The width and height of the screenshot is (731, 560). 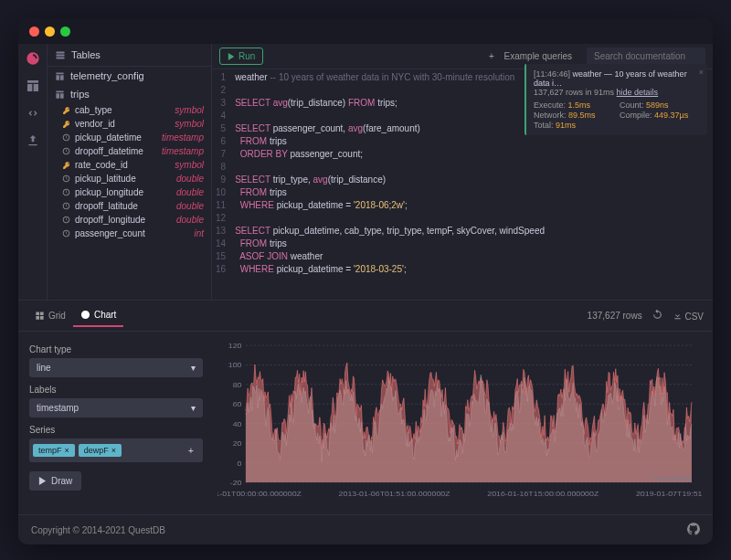 I want to click on left-rail, so click(x=33, y=172).